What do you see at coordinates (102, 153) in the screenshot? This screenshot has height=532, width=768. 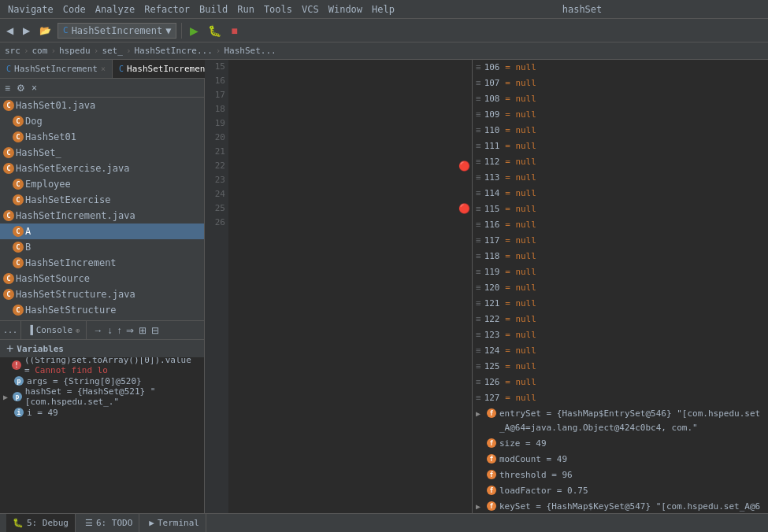 I see `tree-item: CHashSet_` at bounding box center [102, 153].